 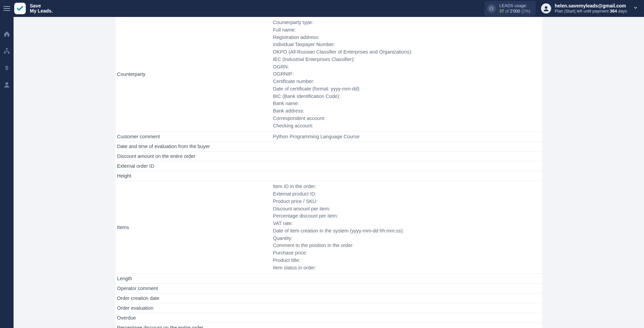 What do you see at coordinates (589, 8) in the screenshot?
I see `account-menu: helen.savemyleads@gmail.com Plan |Start|…` at bounding box center [589, 8].